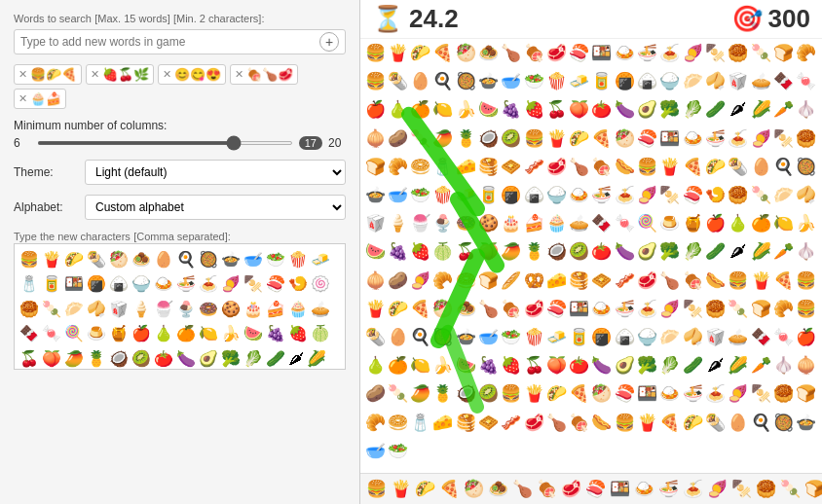 Image resolution: width=822 pixels, height=504 pixels. What do you see at coordinates (141, 358) in the screenshot?
I see `char-cell: 🥝` at bounding box center [141, 358].